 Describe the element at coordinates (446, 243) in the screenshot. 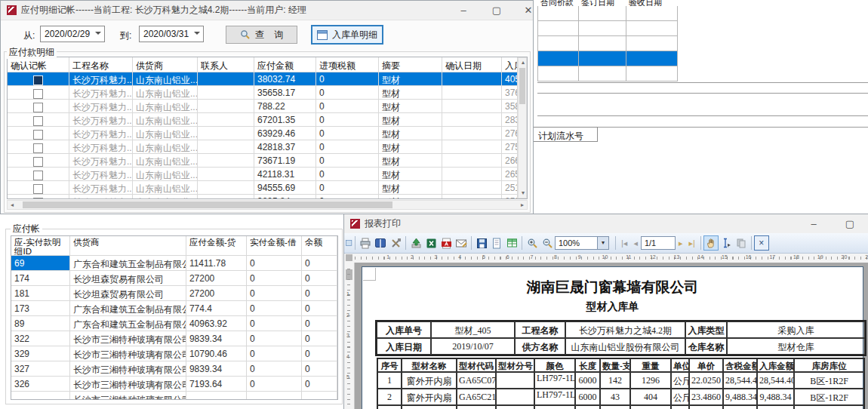

I see `pdf-icon` at that location.